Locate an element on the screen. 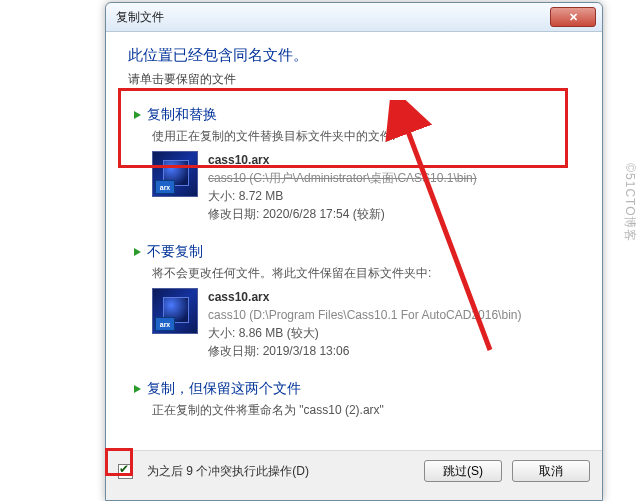  file-path: cass10 (C:\用户\Administrator\桌面\CASS10.1\… is located at coordinates (342, 178).